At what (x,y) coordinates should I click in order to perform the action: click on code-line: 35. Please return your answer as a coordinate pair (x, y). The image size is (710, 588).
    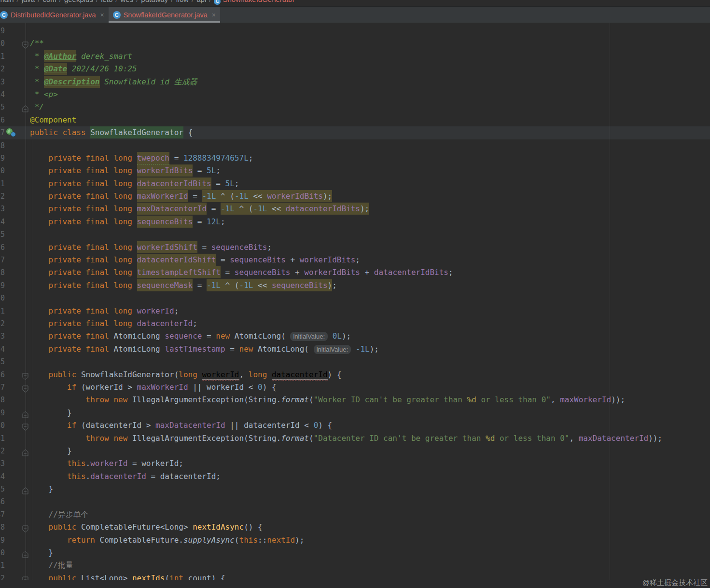
    Looking at the image, I should click on (355, 362).